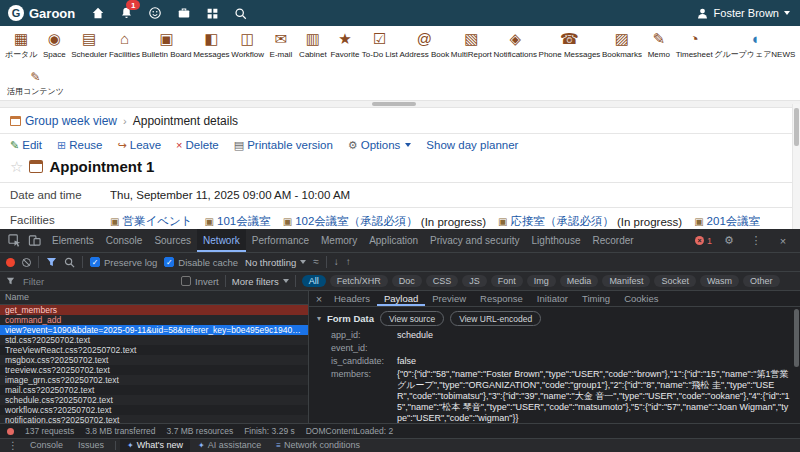  I want to click on devtools-tab-lighthouse: Lighthouse, so click(556, 240).